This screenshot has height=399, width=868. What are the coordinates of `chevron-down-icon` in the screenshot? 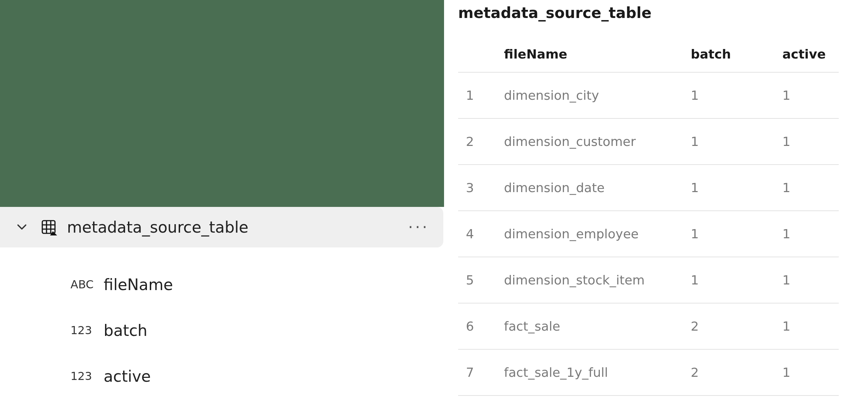 It's located at (22, 227).